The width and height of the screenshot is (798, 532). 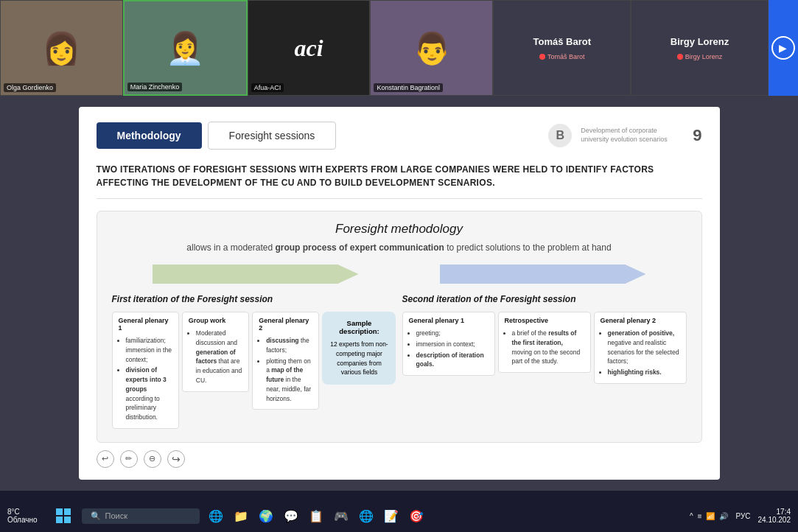 What do you see at coordinates (215, 357) in the screenshot?
I see `gw-list: Moderated discussion and generation of f…` at bounding box center [215, 357].